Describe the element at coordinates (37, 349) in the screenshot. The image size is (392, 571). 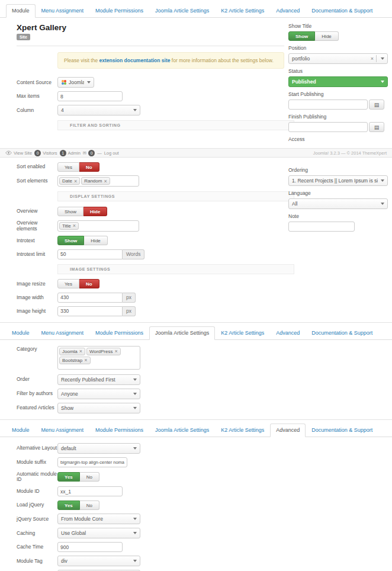
I see `category-label: Category` at that location.